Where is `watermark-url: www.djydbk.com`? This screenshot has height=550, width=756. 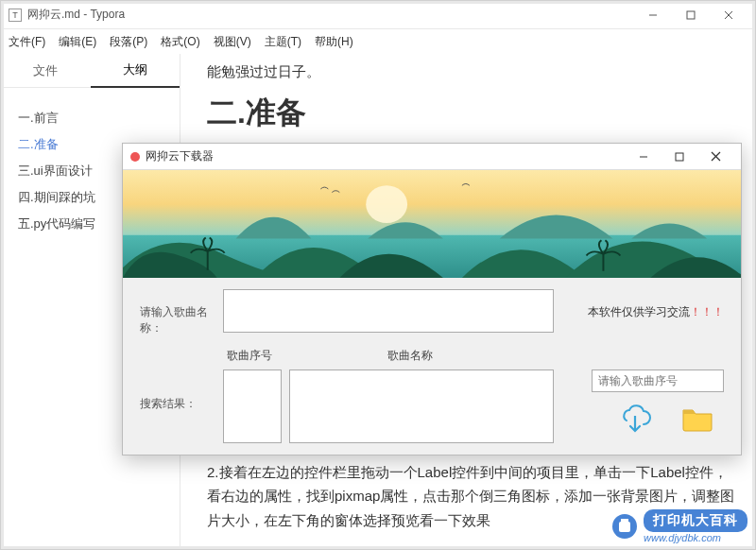
watermark-url: www.djydbk.com is located at coordinates (696, 538).